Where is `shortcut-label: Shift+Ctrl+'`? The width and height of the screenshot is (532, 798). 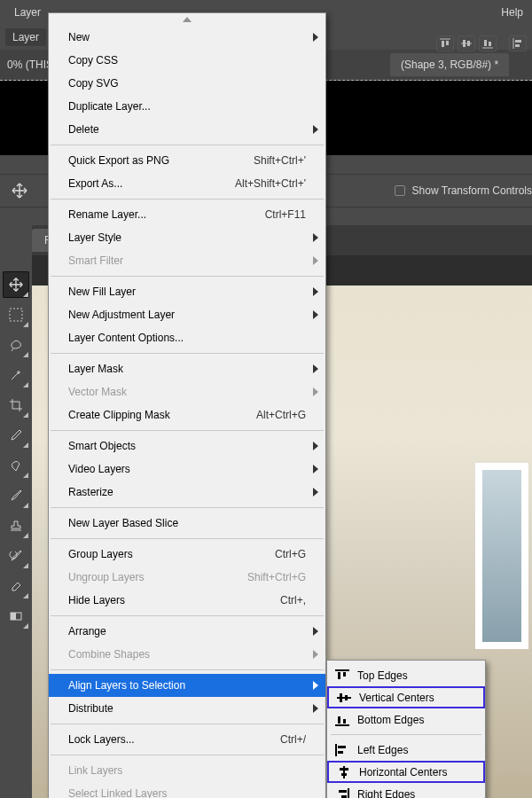
shortcut-label: Shift+Ctrl+' is located at coordinates (280, 160).